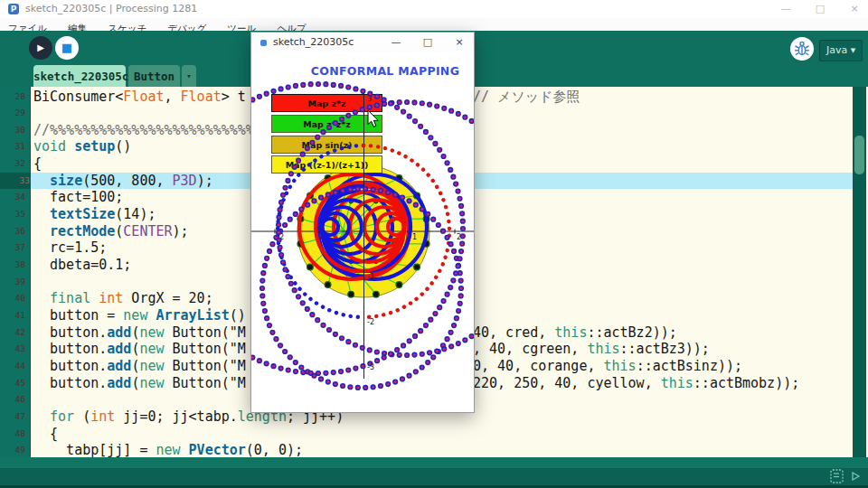 This screenshot has width=868, height=488. I want to click on code-line: {, so click(443, 434).